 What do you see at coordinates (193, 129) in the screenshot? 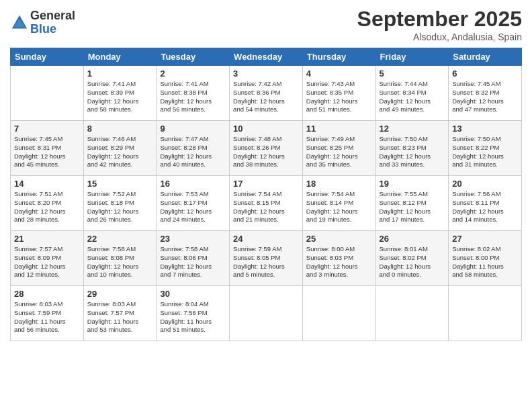
I see `day-number: 9` at bounding box center [193, 129].